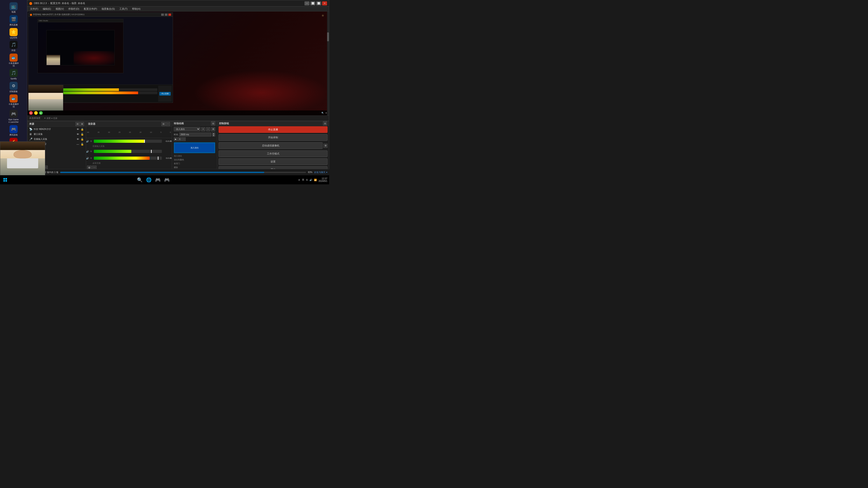  Describe the element at coordinates (82, 124) in the screenshot. I see `sources-filter-btn: ⊞` at that location.